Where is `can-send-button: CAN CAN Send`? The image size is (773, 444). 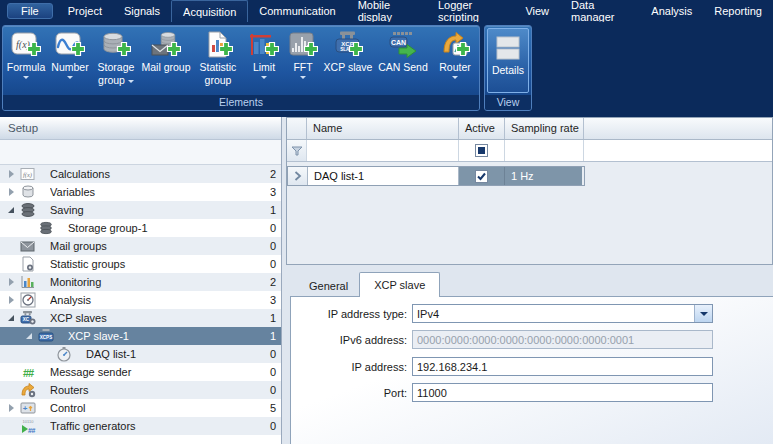
can-send-button: CAN CAN Send is located at coordinates (403, 62).